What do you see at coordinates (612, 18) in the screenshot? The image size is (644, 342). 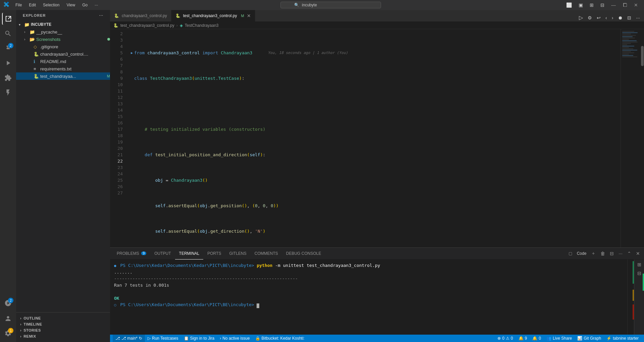 I see `forward-icon: ›` at bounding box center [612, 18].